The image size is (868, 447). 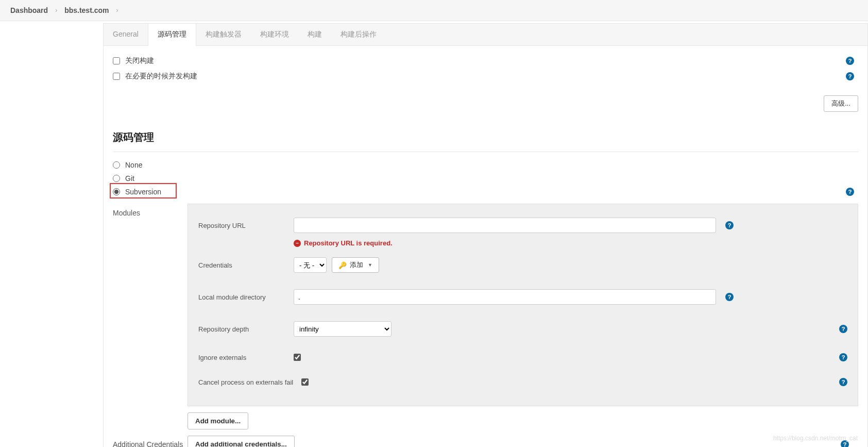 I want to click on add-module-button: Add module..., so click(x=218, y=421).